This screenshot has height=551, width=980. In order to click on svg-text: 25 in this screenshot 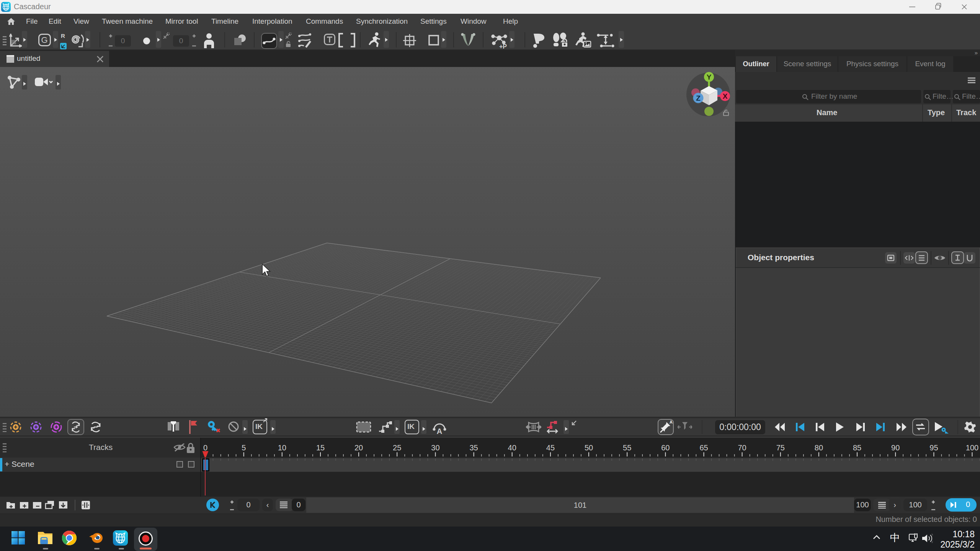, I will do `click(397, 448)`.